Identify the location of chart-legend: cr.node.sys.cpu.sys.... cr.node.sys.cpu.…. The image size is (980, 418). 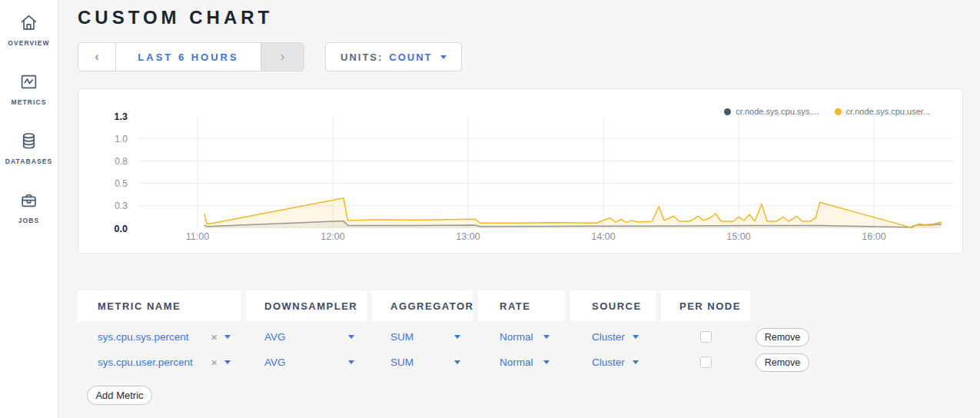
(819, 111).